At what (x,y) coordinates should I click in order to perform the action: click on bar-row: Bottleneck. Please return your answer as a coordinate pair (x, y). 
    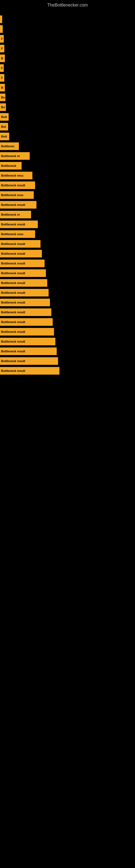
    Looking at the image, I should click on (68, 166).